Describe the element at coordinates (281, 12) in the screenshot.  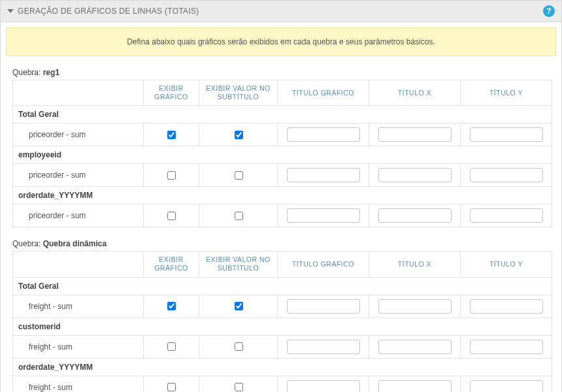
I see `panel-header: GERAÇÃO DE GRÁFICOS DE LINHAS (TOTAIS) ?` at that location.